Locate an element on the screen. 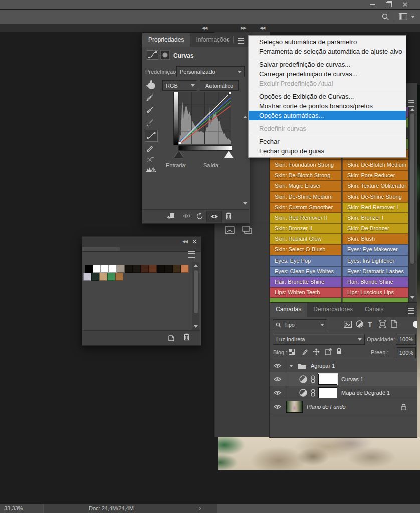 The height and width of the screenshot is (513, 420). collapse-panel-icon: ◀◀ is located at coordinates (185, 242).